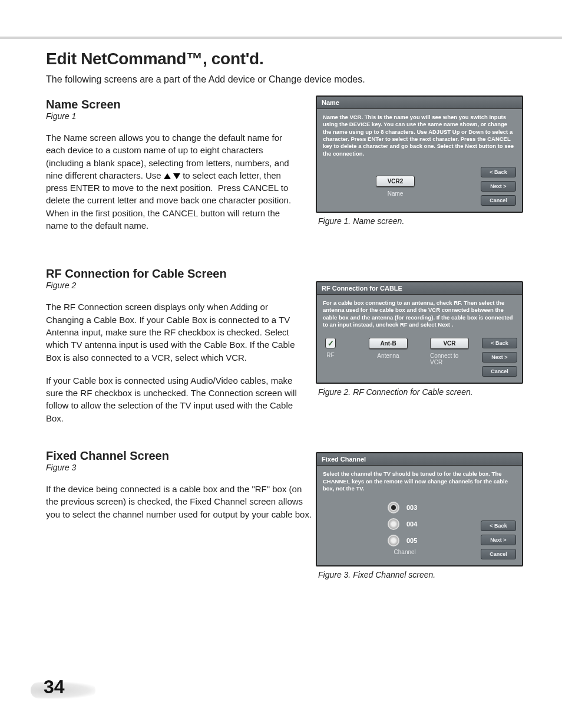 The image size is (562, 728). I want to click on body-rf-1: The RF Connection screen displays only w…, so click(173, 332).